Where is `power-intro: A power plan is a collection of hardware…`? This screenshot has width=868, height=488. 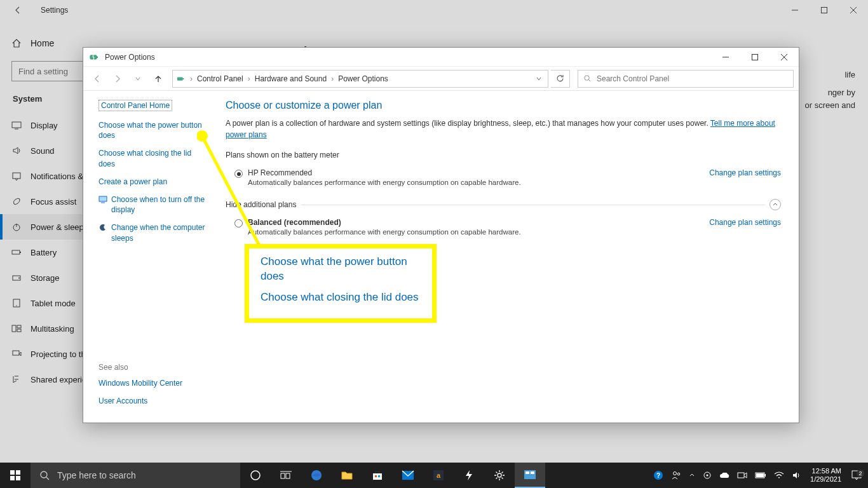
power-intro: A power plan is a collection of hardware… is located at coordinates (503, 129).